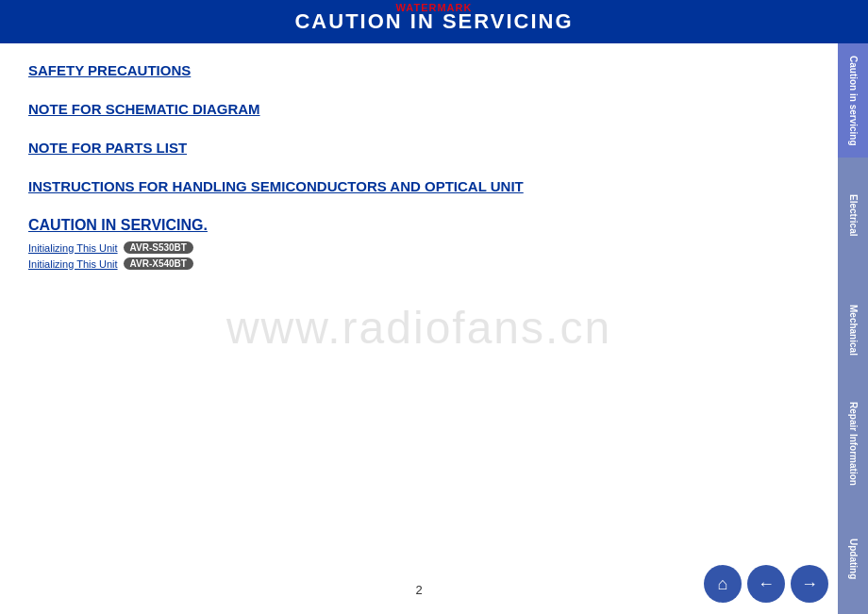  What do you see at coordinates (159, 247) in the screenshot?
I see `model-badge-0: AVR-S530BT` at bounding box center [159, 247].